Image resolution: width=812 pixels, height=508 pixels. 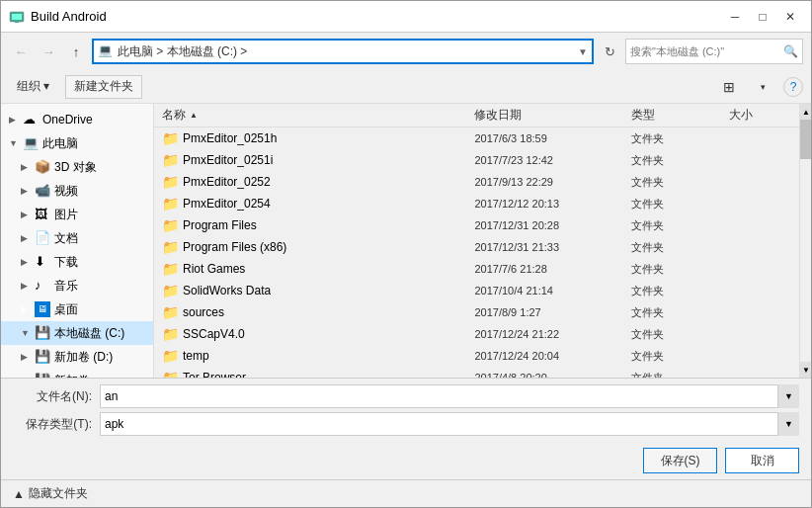 I want to click on file-date: 2017/10/4 21:14, so click(x=544, y=291).